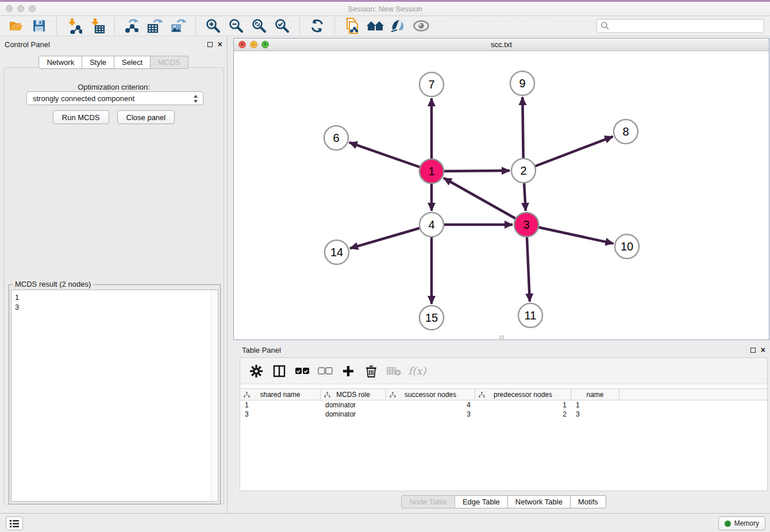 The width and height of the screenshot is (770, 532). What do you see at coordinates (680, 26) in the screenshot?
I see `network-search-input` at bounding box center [680, 26].